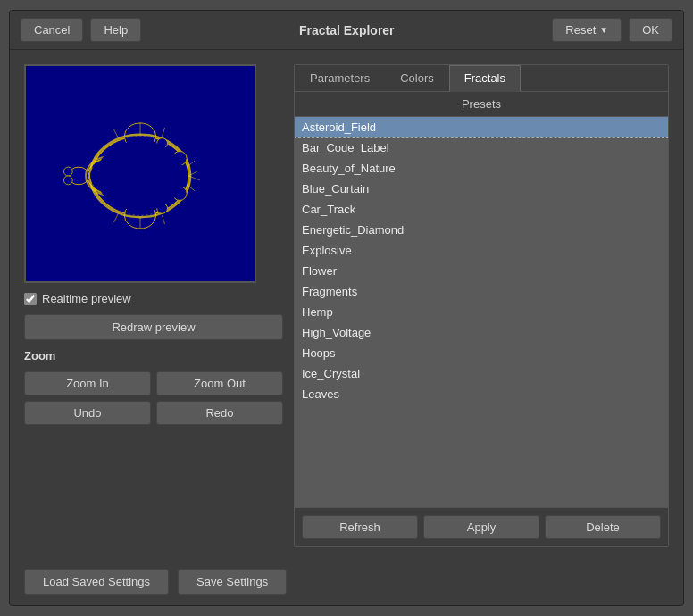  I want to click on fractal-svg, so click(140, 173).